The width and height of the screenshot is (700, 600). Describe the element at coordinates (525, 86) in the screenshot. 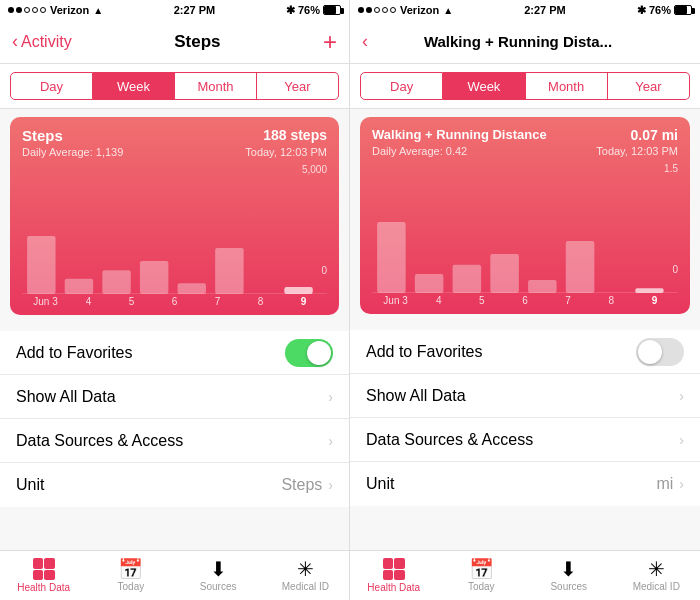

I see `segment-control-2: Day Week Month Year` at that location.